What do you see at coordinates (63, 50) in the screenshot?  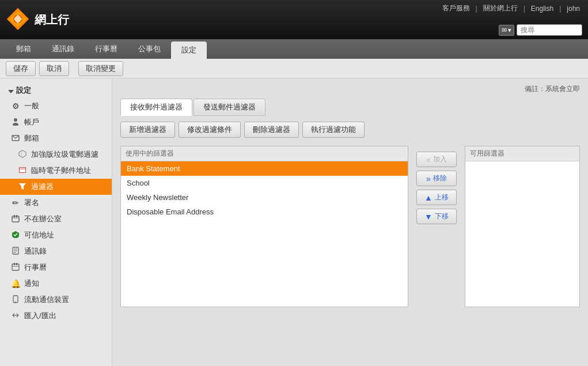 I see `tab-contacts: 通訊錄` at bounding box center [63, 50].